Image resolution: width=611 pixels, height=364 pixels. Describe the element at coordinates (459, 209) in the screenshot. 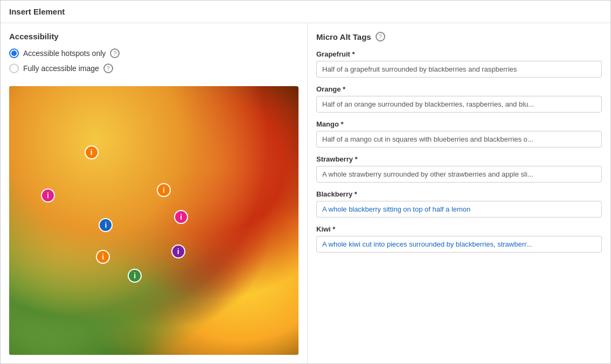

I see `input-blackberry` at that location.